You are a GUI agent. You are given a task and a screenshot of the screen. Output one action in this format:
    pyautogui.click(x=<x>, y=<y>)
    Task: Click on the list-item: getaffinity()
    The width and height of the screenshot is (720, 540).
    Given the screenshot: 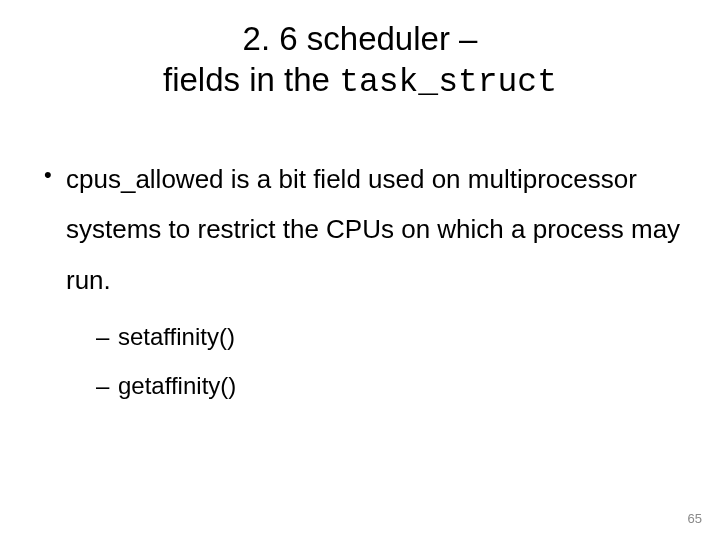 What is the action you would take?
    pyautogui.click(x=389, y=386)
    